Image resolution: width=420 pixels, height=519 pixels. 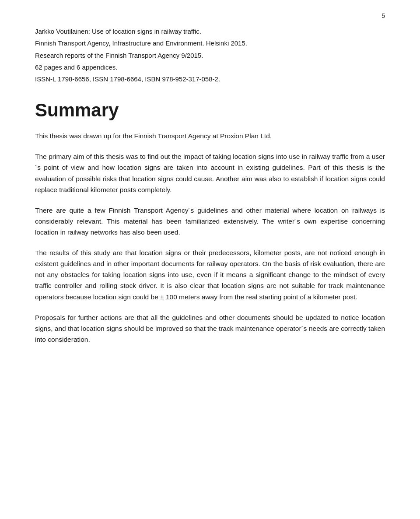 I want to click on header-block: Jarkko Voutilainen: Use of location sign…, so click(x=210, y=55).